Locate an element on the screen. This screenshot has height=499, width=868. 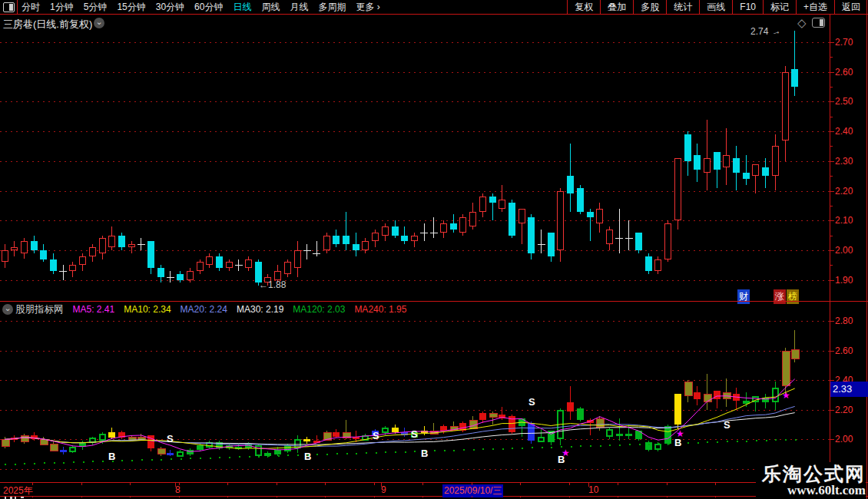
panel-toggle-icon is located at coordinates (819, 23).